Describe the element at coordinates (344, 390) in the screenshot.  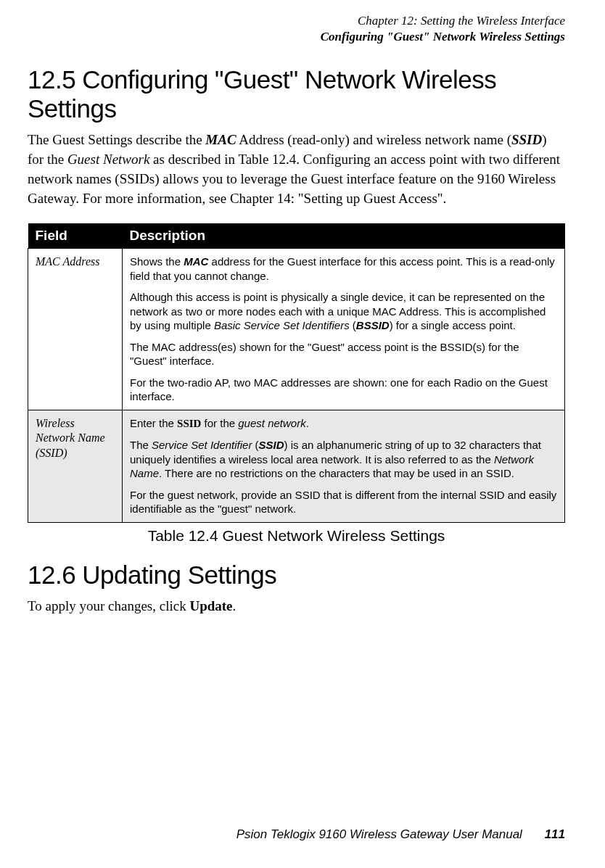
I see `description-paragraph: For the two-radio AP, two MAC addresses …` at that location.